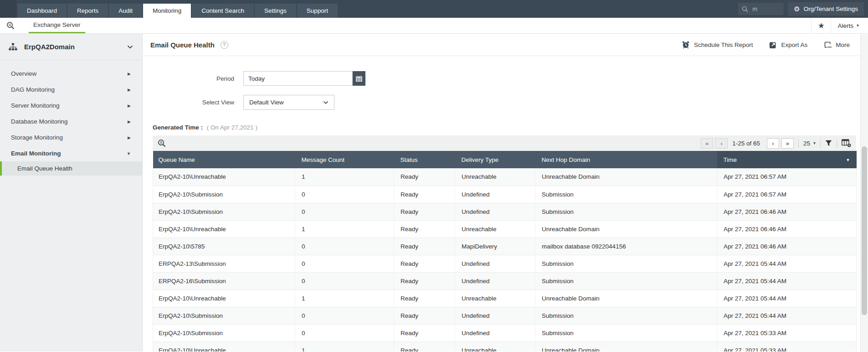 The height and width of the screenshot is (352, 868). Describe the element at coordinates (71, 74) in the screenshot. I see `sidebar-item-overview: Overview ▶` at that location.